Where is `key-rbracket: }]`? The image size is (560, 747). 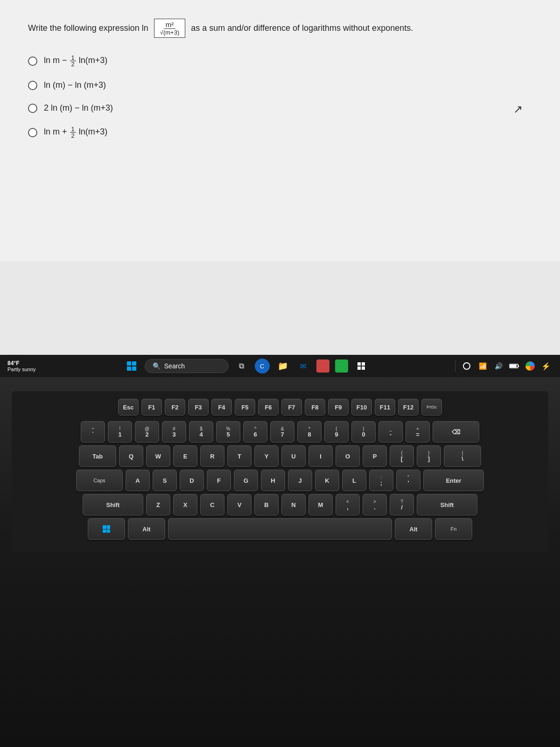
key-rbracket: }] is located at coordinates (429, 456).